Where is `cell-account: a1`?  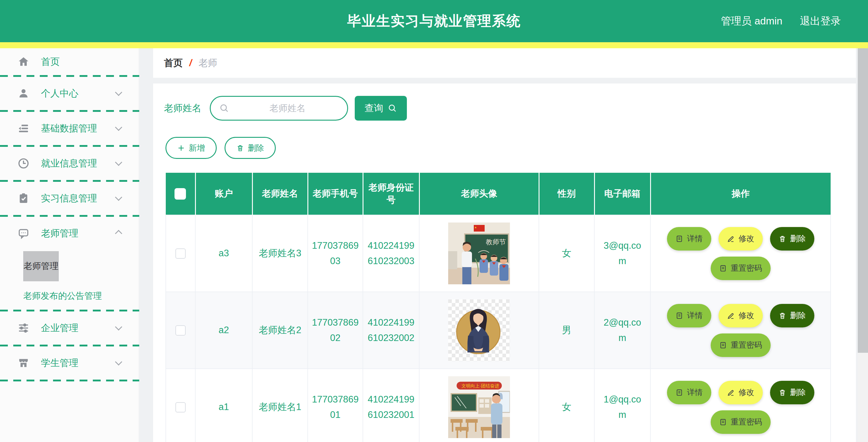
cell-account: a1 is located at coordinates (224, 405).